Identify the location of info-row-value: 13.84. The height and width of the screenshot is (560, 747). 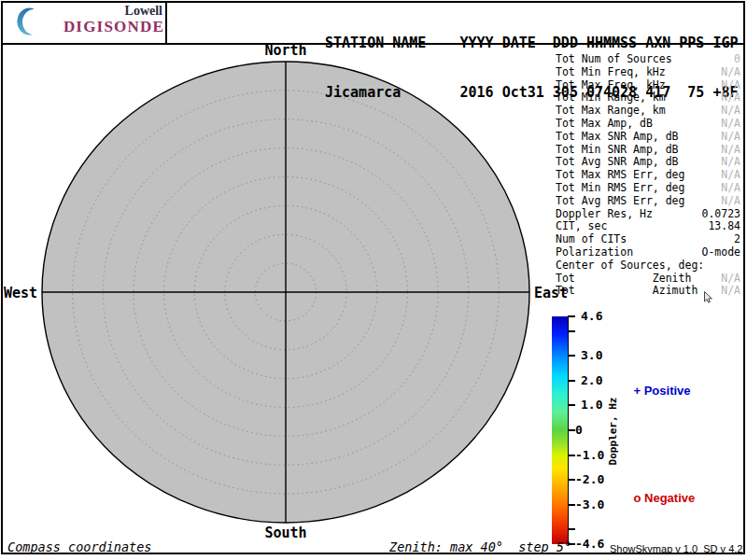
(725, 227).